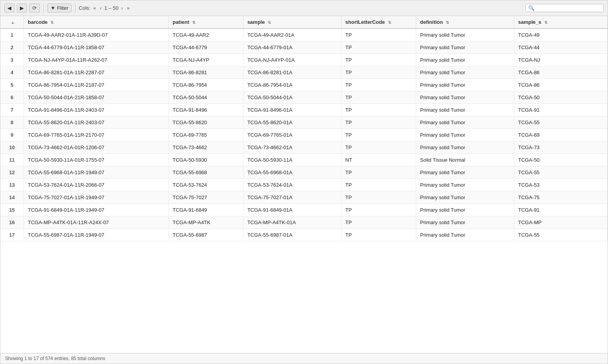 The image size is (608, 364). Describe the element at coordinates (565, 8) in the screenshot. I see `search-box: 🔍` at that location.